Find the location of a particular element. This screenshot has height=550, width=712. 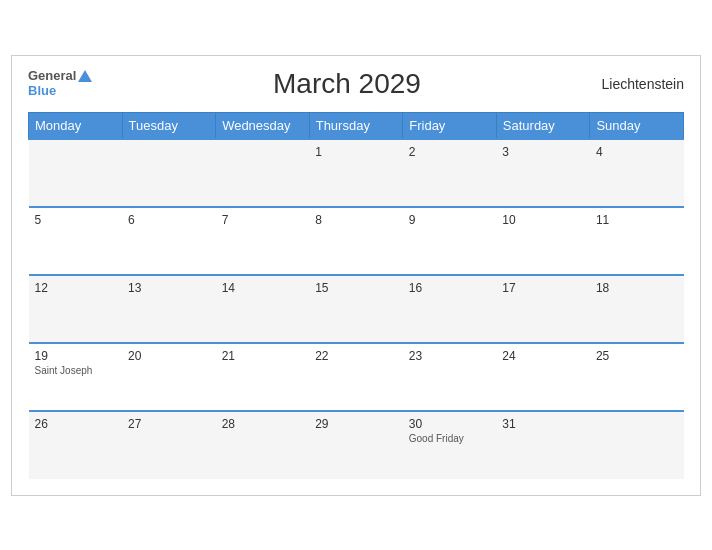

day-number: 30 is located at coordinates (450, 424).